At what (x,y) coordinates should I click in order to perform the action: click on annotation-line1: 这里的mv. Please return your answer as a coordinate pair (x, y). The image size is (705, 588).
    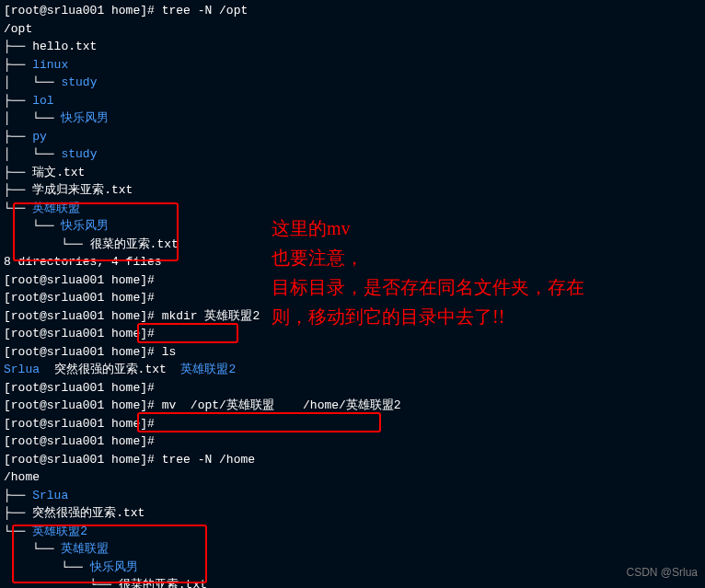
    Looking at the image, I should click on (428, 228).